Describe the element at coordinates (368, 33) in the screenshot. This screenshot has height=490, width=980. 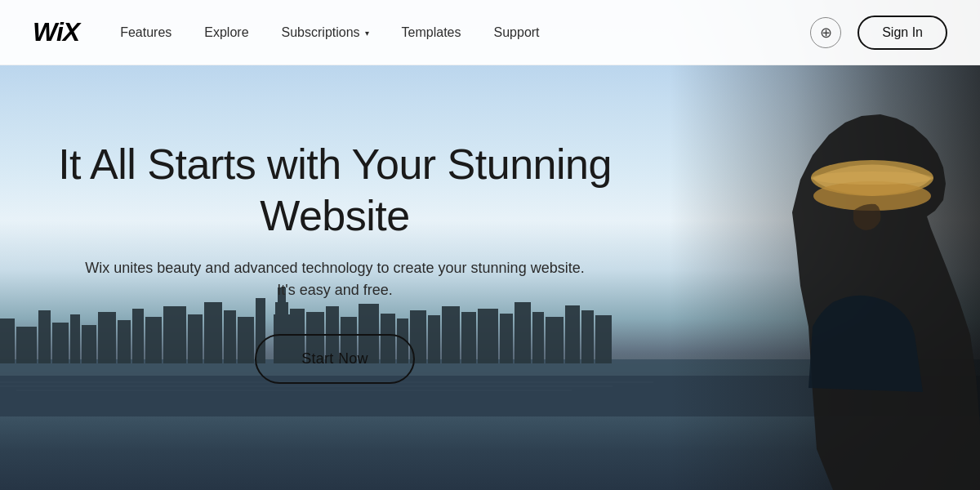
I see `chevron-down-icon: ▾` at that location.